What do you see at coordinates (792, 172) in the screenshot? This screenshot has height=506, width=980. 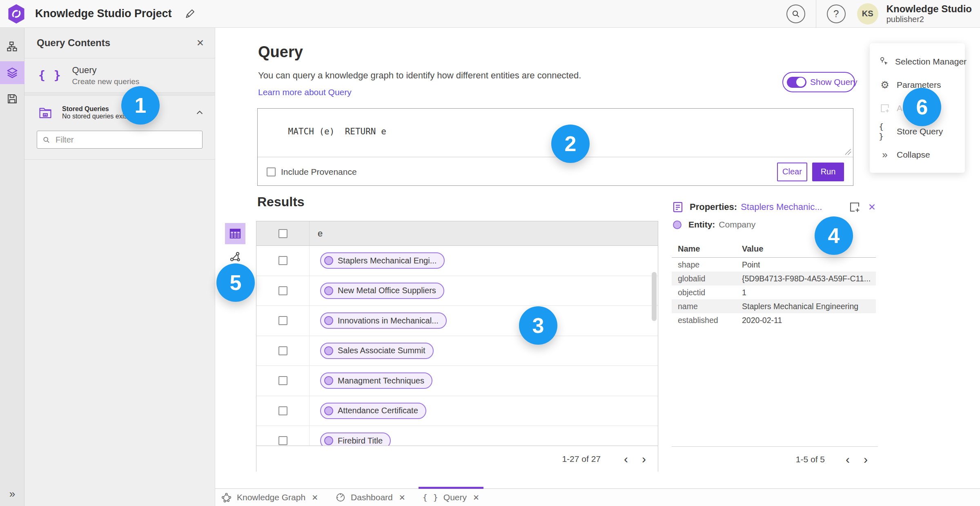 I see `clear-button: Clear` at bounding box center [792, 172].